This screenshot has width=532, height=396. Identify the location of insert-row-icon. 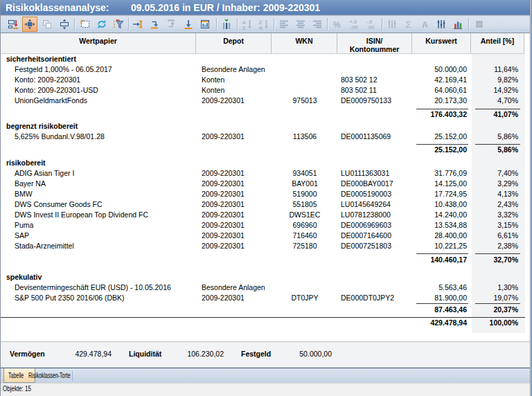
(138, 24).